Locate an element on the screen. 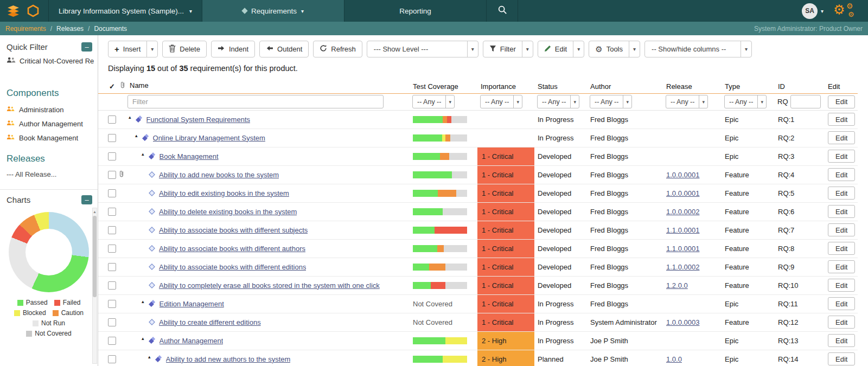 The height and width of the screenshot is (366, 868). header-test-coverage: Test Coverage is located at coordinates (444, 86).